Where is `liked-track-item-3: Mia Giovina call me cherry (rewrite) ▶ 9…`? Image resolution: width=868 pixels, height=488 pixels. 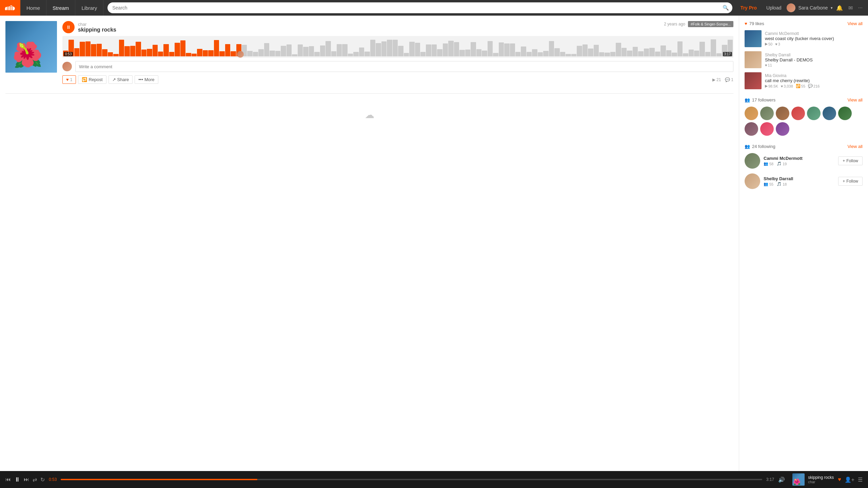 liked-track-item-3: Mia Giovina call me cherry (rewrite) ▶ 9… is located at coordinates (804, 81).